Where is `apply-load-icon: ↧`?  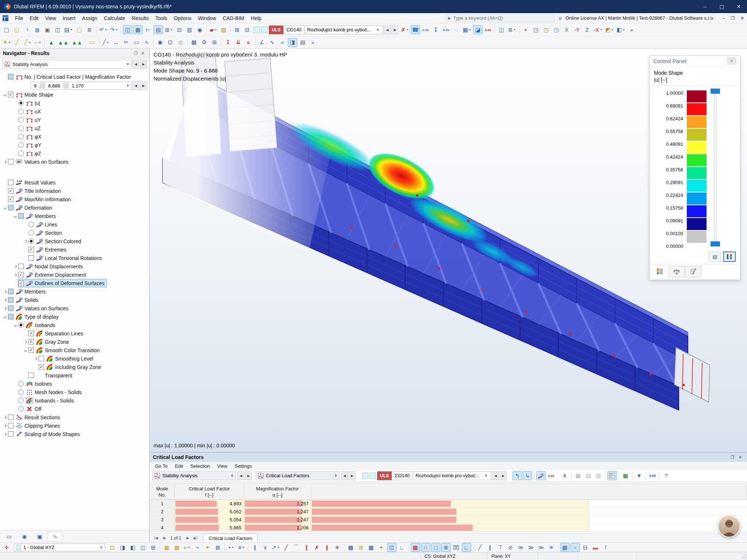 apply-load-icon: ↧ is located at coordinates (436, 30).